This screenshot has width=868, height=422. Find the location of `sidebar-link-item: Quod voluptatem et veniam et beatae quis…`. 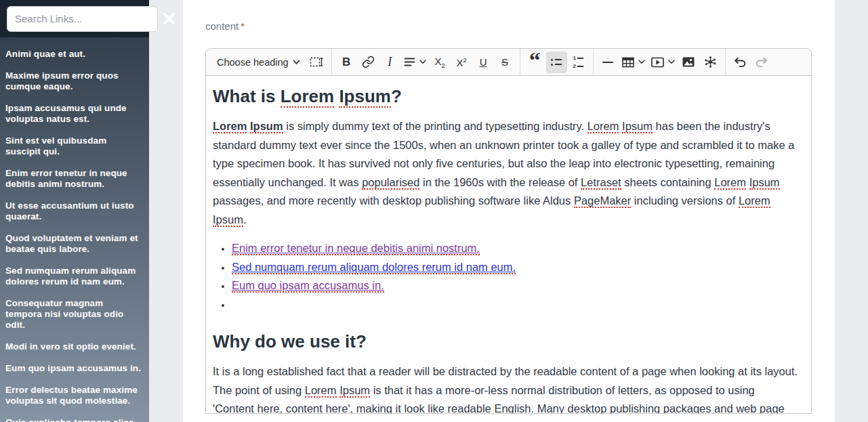

sidebar-link-item: Quod voluptatem et veniam et beatae quis… is located at coordinates (74, 244).